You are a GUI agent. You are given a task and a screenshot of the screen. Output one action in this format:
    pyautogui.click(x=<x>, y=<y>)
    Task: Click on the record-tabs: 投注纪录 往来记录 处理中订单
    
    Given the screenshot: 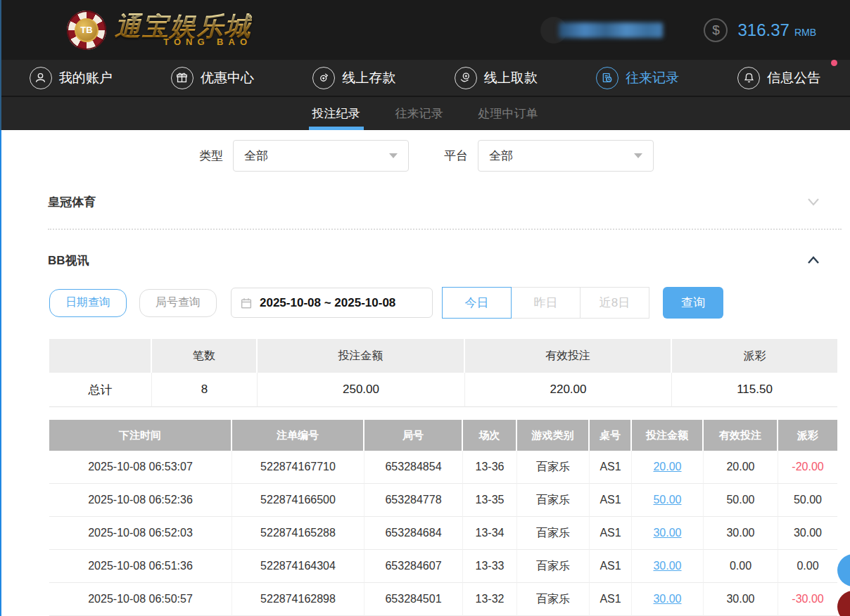 What is the action you would take?
    pyautogui.click(x=425, y=113)
    